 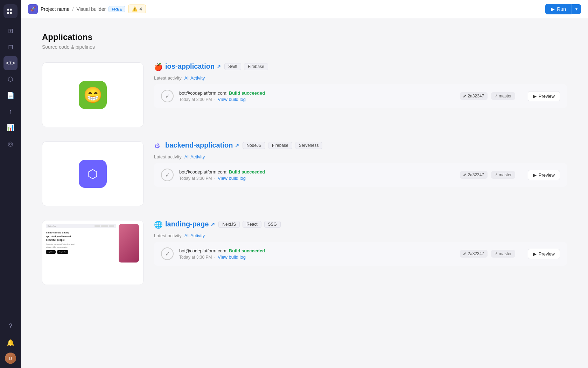 What do you see at coordinates (304, 9) in the screenshot?
I see `topbar: 🚀 Project name / Visual builder FREE ⚠️ …` at bounding box center [304, 9].